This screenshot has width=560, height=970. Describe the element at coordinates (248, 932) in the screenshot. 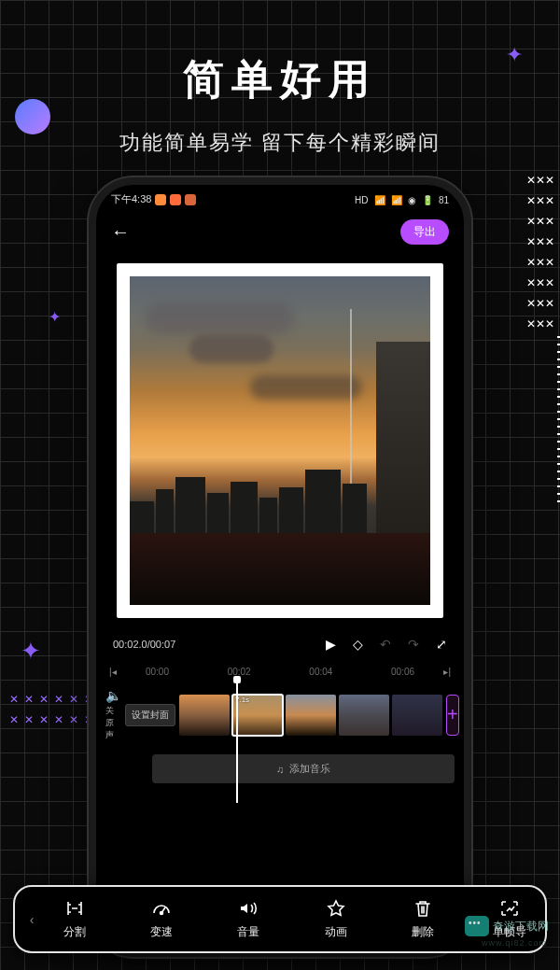

I see `tool-label: 音量` at that location.